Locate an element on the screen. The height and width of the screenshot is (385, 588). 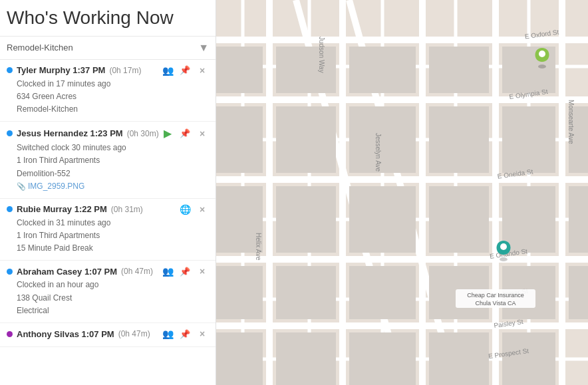
worker-name: Tyler Murphy 1:37 PM is located at coordinates (61, 70).